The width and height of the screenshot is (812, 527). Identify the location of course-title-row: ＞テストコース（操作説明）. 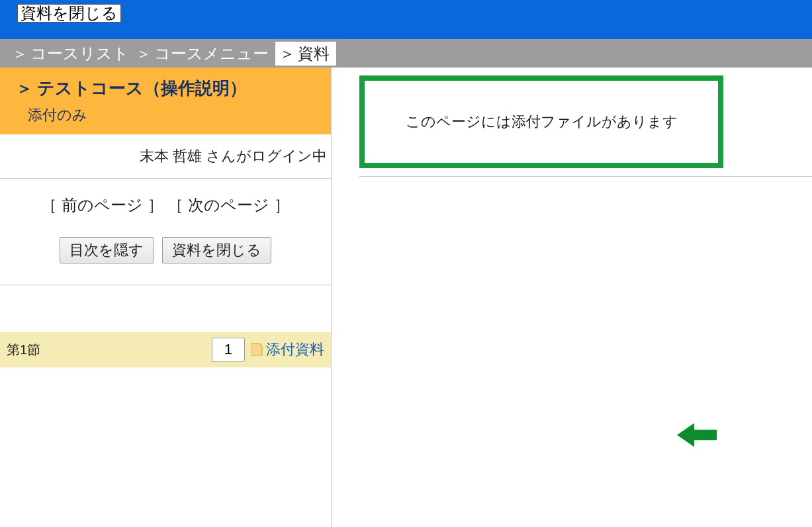
(165, 86).